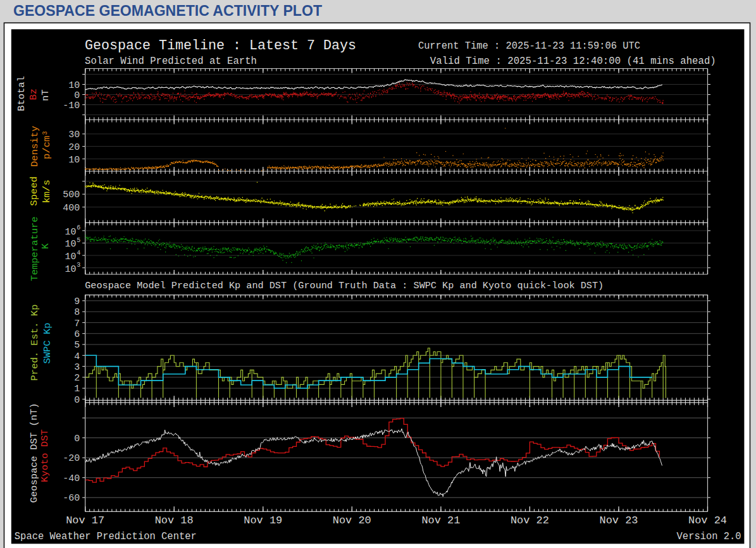 The width and height of the screenshot is (756, 548). I want to click on svg-text:Geospace Model Predicted Kp an: Geospace Model Predicted Kp and DST (Gro…, so click(344, 286).